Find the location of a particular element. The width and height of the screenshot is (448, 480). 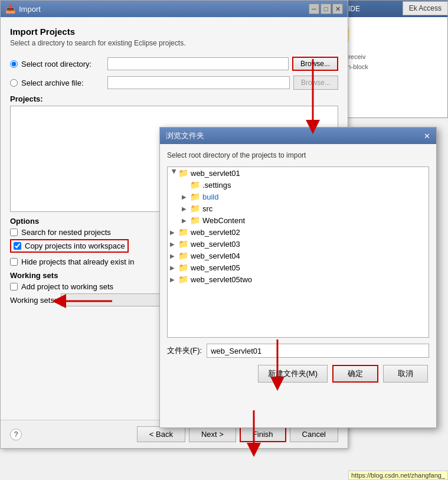

archive-file-input is located at coordinates (198, 83).